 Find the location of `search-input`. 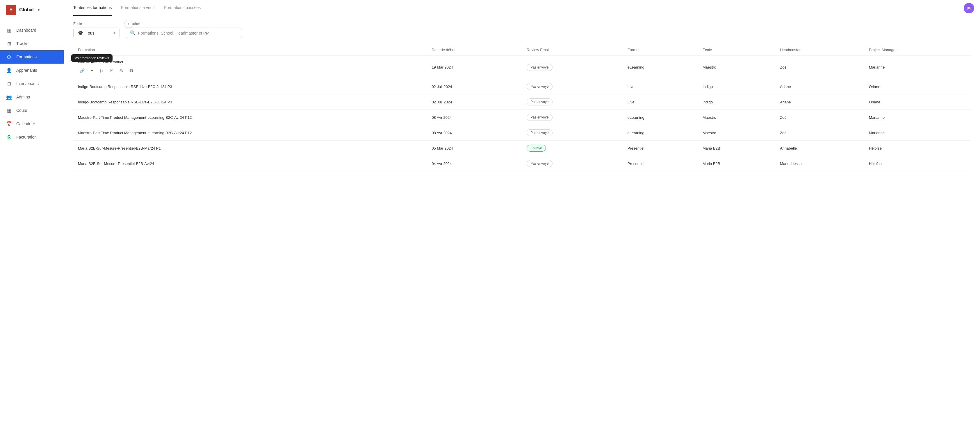

search-input is located at coordinates (188, 33).